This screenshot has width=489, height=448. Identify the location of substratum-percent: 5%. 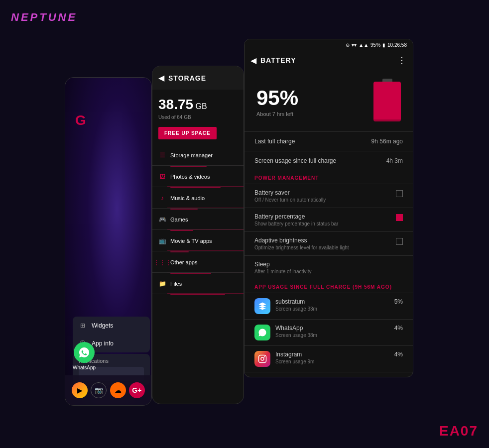
(398, 302).